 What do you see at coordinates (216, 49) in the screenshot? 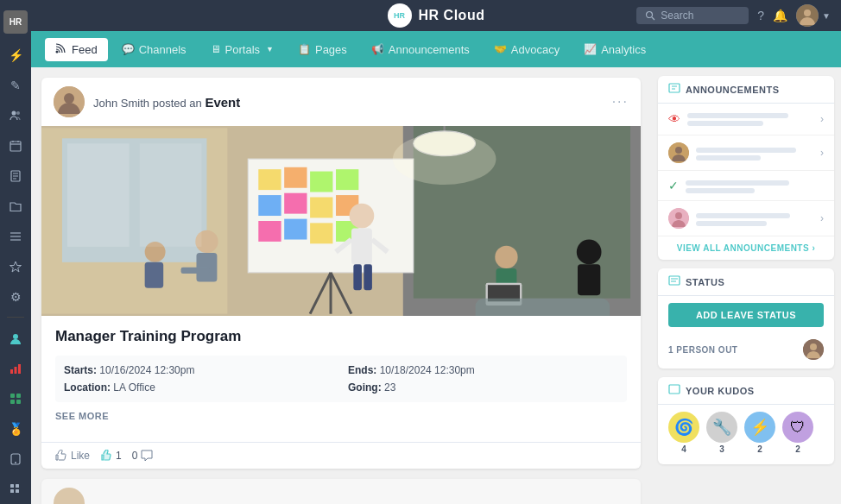
I see `portals-icon: 🖥` at bounding box center [216, 49].